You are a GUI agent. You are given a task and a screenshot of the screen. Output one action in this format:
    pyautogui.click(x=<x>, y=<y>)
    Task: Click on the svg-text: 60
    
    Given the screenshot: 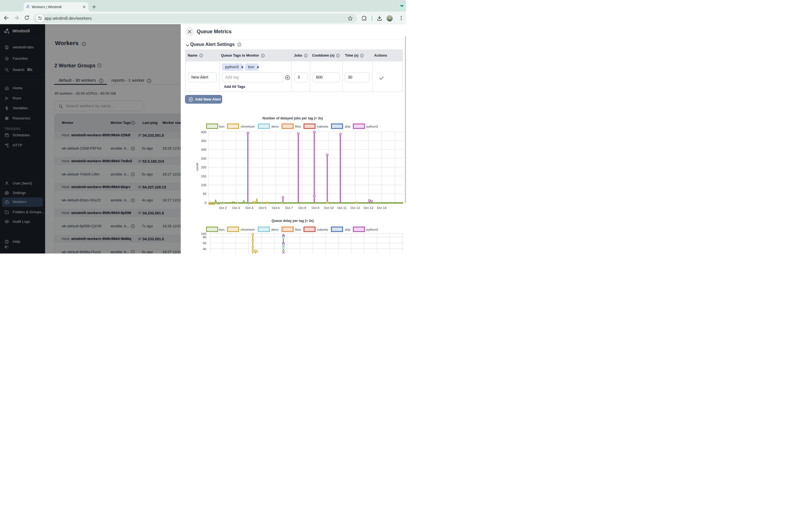 What is the action you would take?
    pyautogui.click(x=205, y=243)
    